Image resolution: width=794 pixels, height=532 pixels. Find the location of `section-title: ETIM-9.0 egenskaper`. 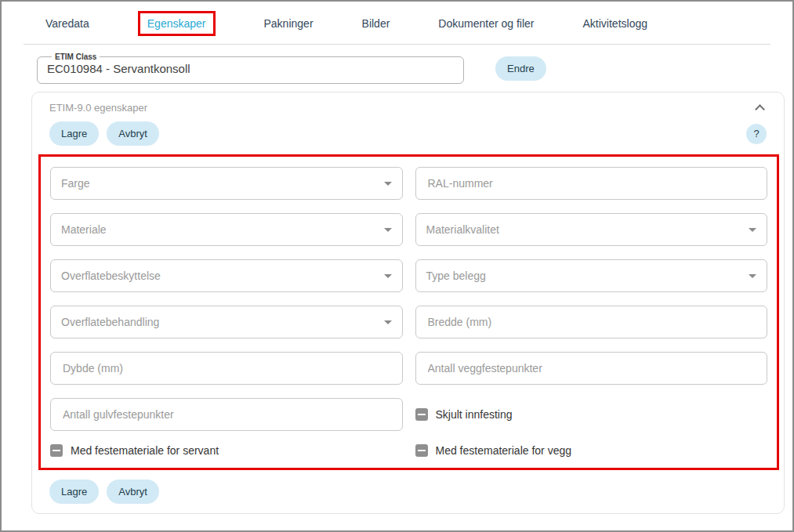

section-title: ETIM-9.0 egenskaper is located at coordinates (99, 108).